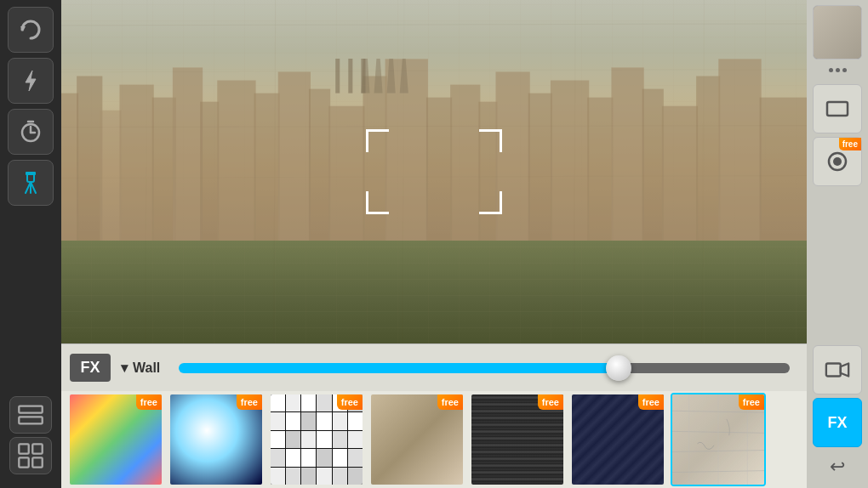 This screenshot has height=488, width=868. What do you see at coordinates (116, 440) in the screenshot?
I see `filter-color-rainbow: free` at bounding box center [116, 440].